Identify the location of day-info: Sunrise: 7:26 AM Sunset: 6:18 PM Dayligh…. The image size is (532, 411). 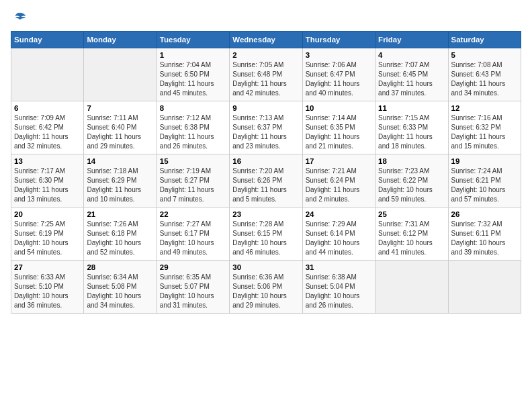
(120, 238).